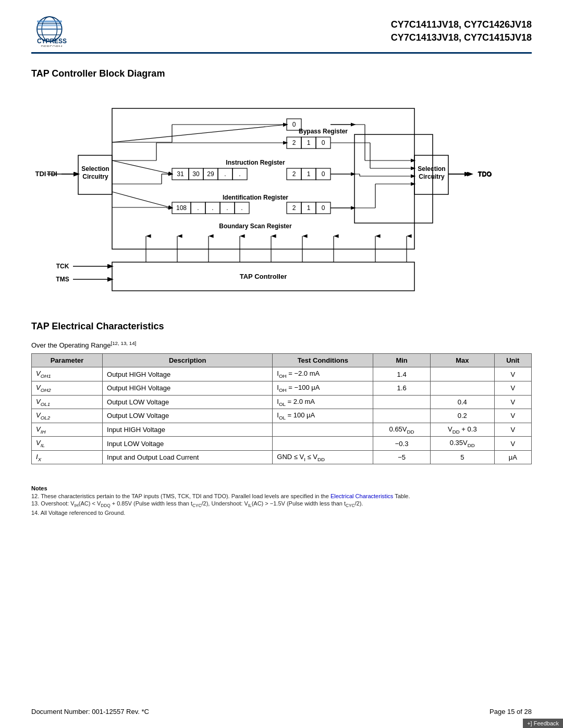 Image resolution: width=563 pixels, height=728 pixels. Describe the element at coordinates (402, 374) in the screenshot. I see `min-voh1: 1.4` at that location.